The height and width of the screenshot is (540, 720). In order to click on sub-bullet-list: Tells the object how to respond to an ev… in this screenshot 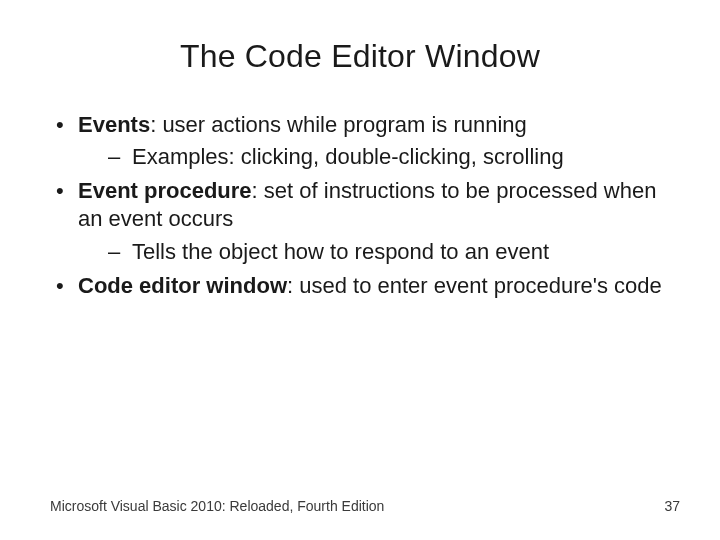, I will do `click(374, 252)`.